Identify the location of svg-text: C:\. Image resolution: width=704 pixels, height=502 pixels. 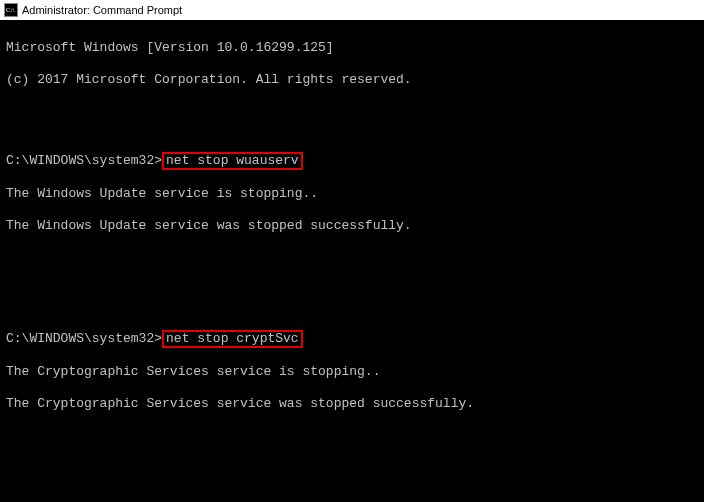
(10, 10).